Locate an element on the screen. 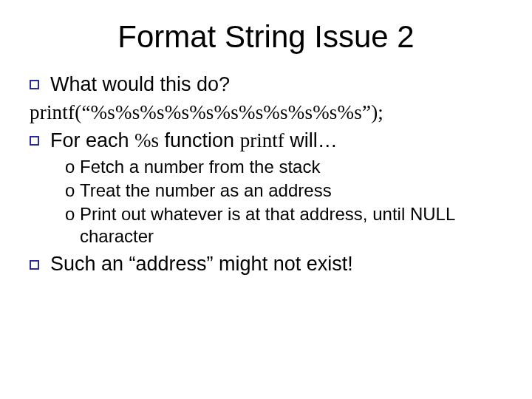 This screenshot has height=399, width=532. bullet-2-suffix: will… is located at coordinates (311, 140).